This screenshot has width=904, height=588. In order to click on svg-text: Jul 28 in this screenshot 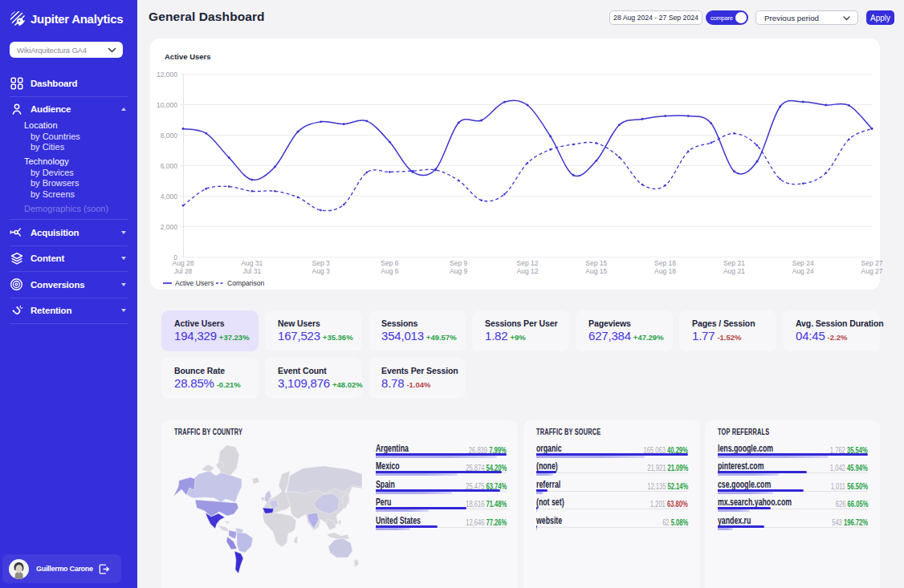, I will do `click(183, 271)`.